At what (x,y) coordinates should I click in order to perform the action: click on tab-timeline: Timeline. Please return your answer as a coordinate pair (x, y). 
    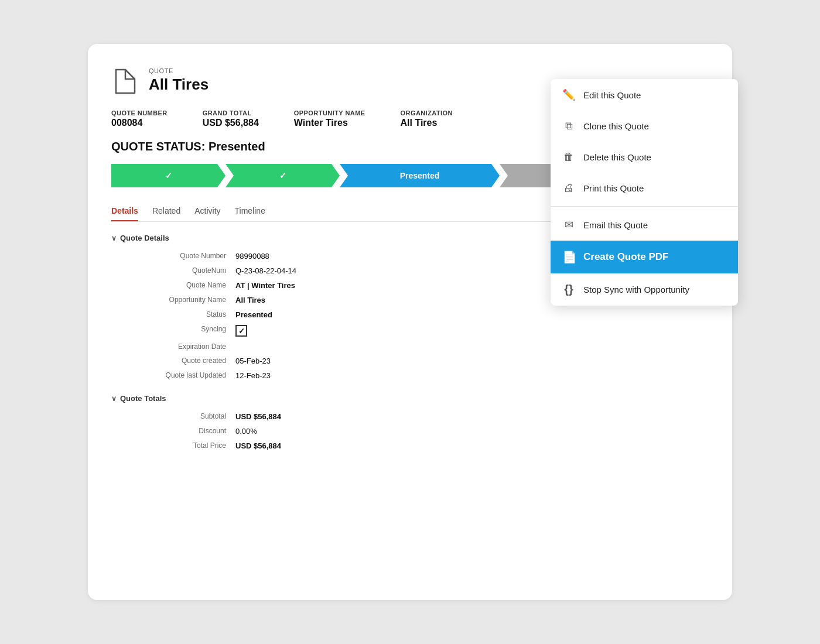
    Looking at the image, I should click on (250, 211).